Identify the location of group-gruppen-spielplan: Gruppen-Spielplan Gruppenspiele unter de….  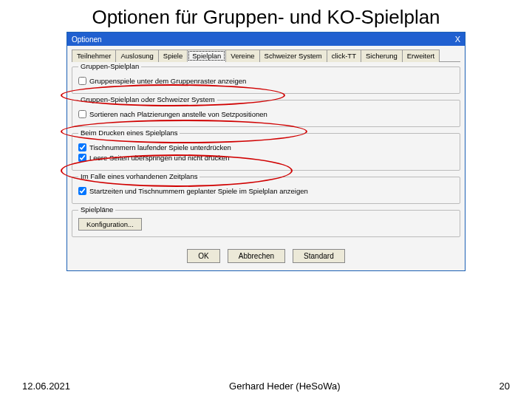
(266, 80).